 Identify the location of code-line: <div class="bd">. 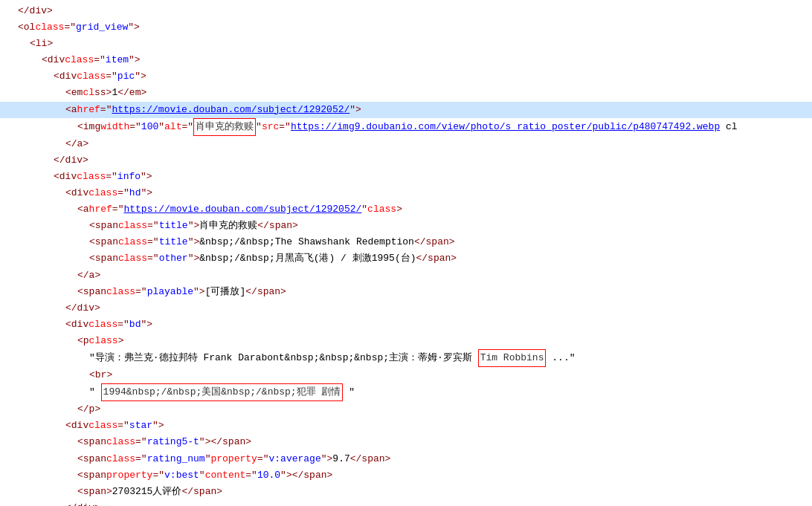
(406, 325).